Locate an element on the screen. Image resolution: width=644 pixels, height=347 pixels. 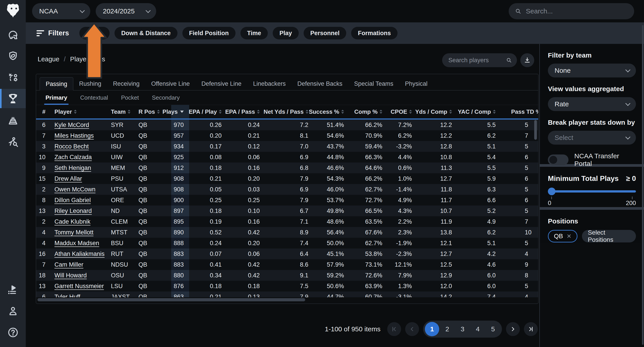
cell-net_yds_pass: 7.9 is located at coordinates (290, 200).